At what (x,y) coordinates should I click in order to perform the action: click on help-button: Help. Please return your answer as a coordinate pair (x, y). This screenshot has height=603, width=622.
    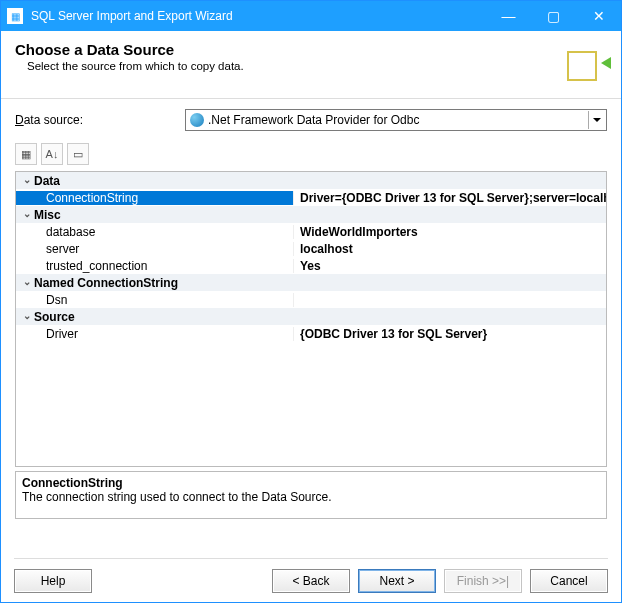
    Looking at the image, I should click on (53, 581).